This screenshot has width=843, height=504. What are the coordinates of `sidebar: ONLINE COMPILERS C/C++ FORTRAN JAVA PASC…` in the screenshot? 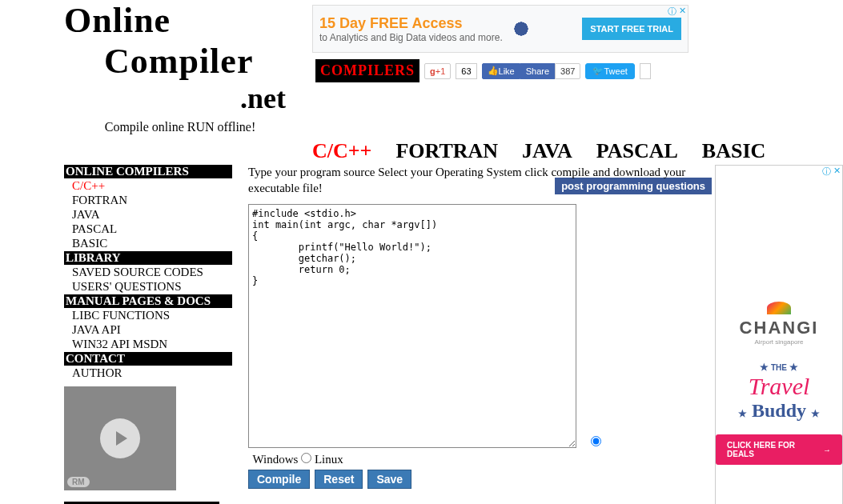 It's located at (148, 334).